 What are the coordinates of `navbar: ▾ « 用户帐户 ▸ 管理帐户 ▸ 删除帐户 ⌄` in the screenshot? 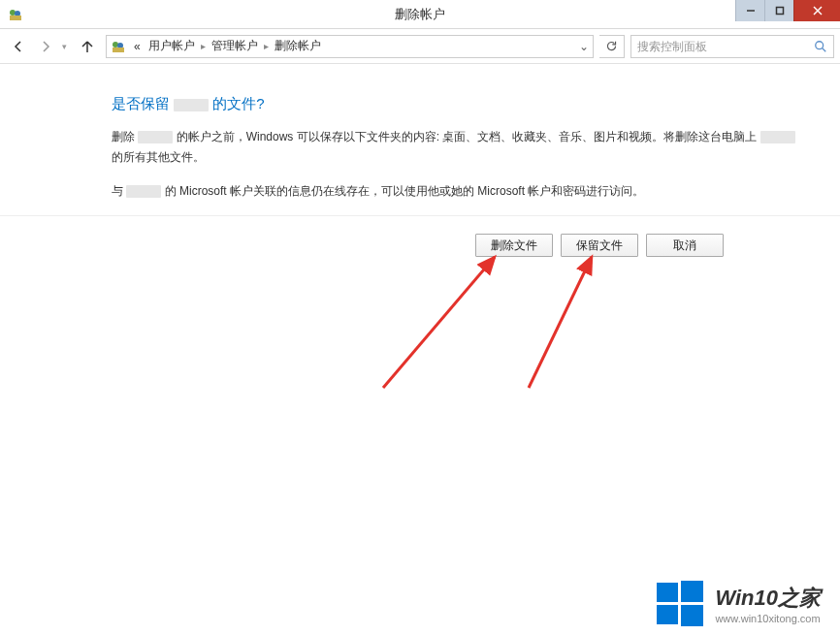 It's located at (420, 47).